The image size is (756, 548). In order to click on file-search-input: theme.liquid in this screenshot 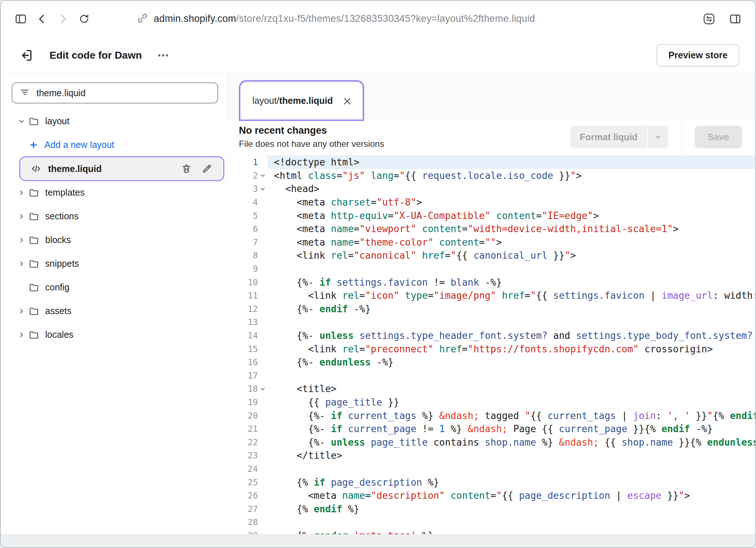, I will do `click(115, 93)`.